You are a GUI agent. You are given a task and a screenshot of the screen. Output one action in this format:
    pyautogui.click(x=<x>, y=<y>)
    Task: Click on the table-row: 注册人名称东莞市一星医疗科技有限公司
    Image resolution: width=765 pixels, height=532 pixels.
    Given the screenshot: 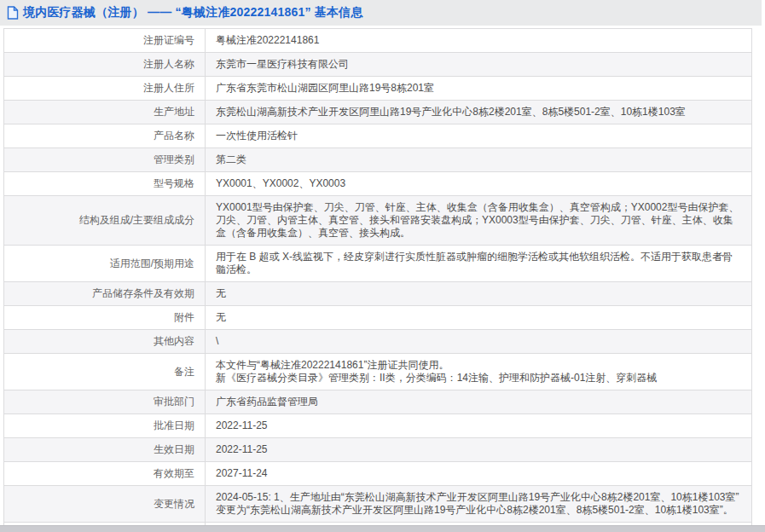 What is the action you would take?
    pyautogui.click(x=379, y=65)
    